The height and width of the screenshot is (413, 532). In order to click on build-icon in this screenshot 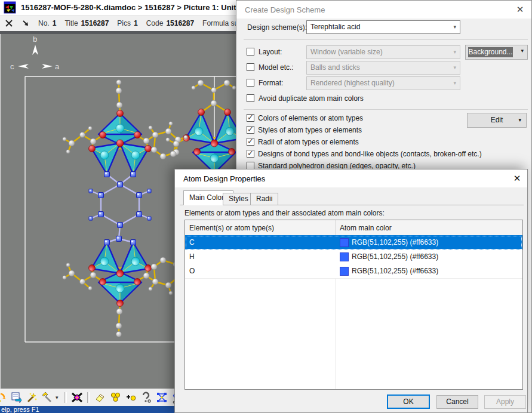, I will do `click(47, 397)`.